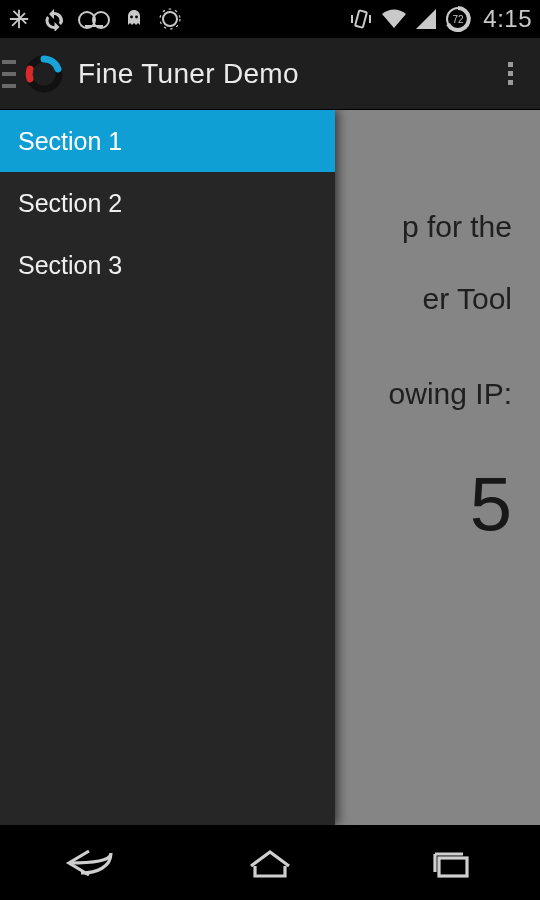 This screenshot has width=540, height=900. What do you see at coordinates (95, 19) in the screenshot?
I see `status-left-icons` at bounding box center [95, 19].